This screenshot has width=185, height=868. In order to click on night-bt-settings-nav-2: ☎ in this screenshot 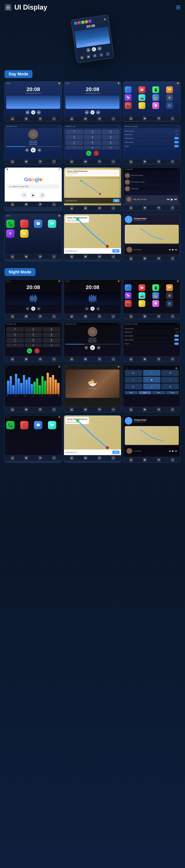, I will do `click(144, 359)`.